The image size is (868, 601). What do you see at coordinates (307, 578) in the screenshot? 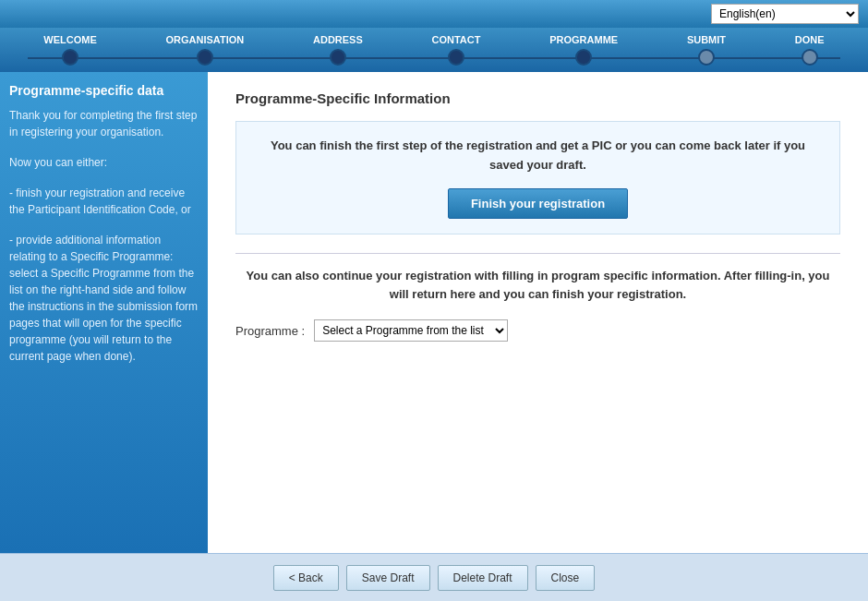
I see `back-button: < Back` at bounding box center [307, 578].